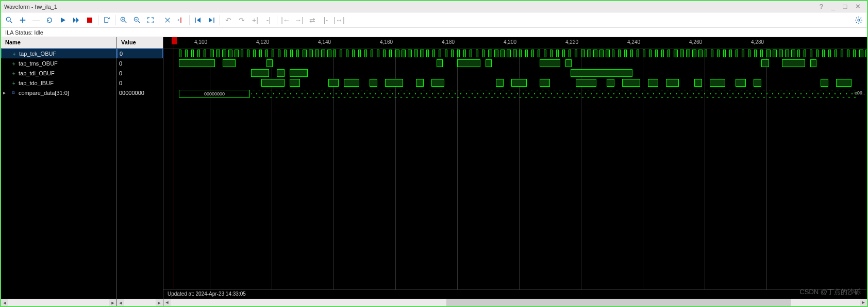 This screenshot has width=868, height=307. What do you see at coordinates (515, 93) in the screenshot?
I see `waveform-bus-row: 00000000e99..` at bounding box center [515, 93].